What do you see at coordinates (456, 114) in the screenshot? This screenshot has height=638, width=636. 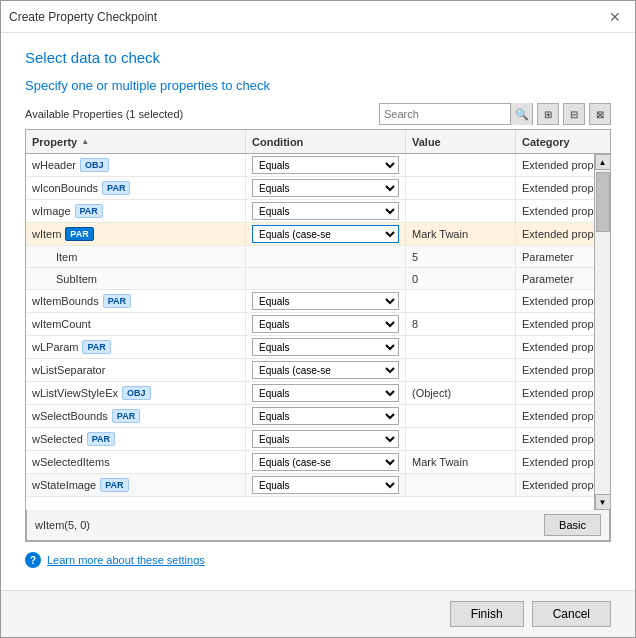 I see `search-box: 🔍` at bounding box center [456, 114].